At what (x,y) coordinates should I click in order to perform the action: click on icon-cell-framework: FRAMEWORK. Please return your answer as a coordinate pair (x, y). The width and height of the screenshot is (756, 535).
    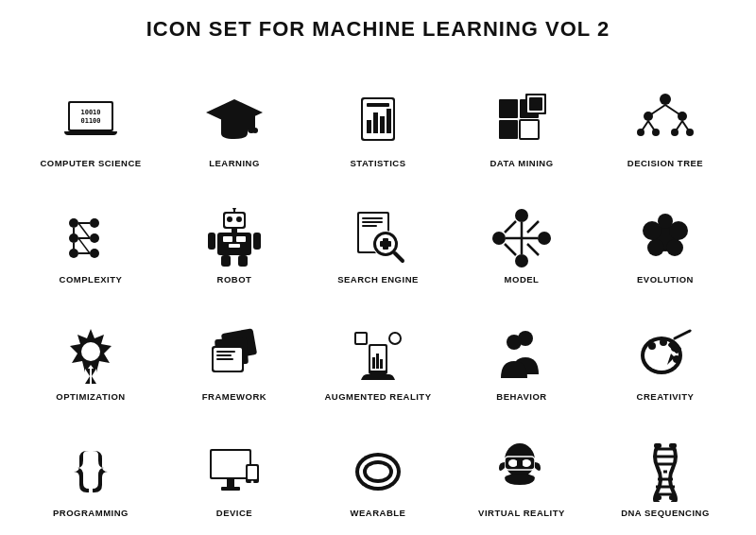
    Looking at the image, I should click on (234, 351).